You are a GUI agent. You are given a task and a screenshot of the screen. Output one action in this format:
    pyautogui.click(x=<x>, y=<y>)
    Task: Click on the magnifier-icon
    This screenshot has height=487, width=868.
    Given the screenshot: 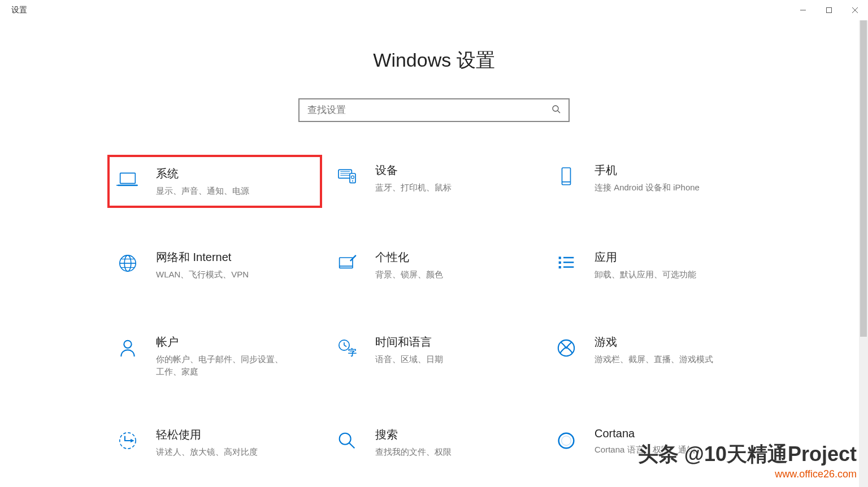 What is the action you would take?
    pyautogui.click(x=347, y=441)
    